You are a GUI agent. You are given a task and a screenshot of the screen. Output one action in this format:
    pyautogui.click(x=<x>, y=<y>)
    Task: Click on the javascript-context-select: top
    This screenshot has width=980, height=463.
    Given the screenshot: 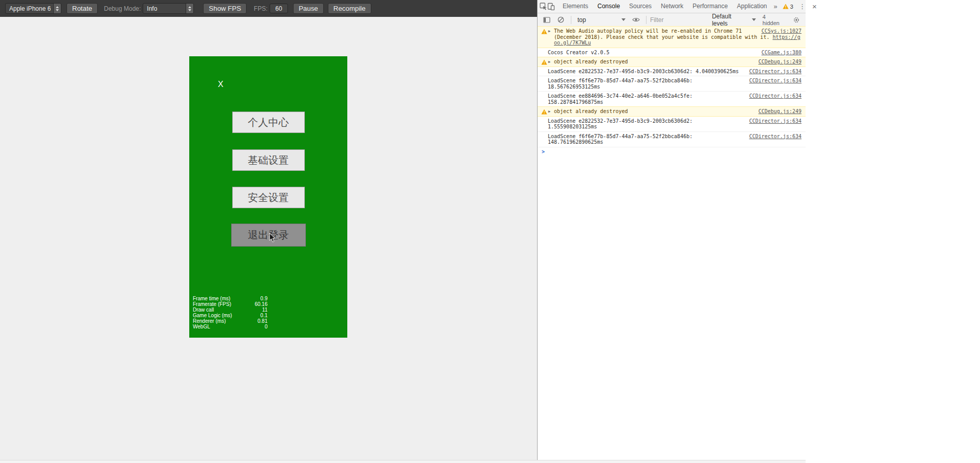 What is the action you would take?
    pyautogui.click(x=602, y=20)
    